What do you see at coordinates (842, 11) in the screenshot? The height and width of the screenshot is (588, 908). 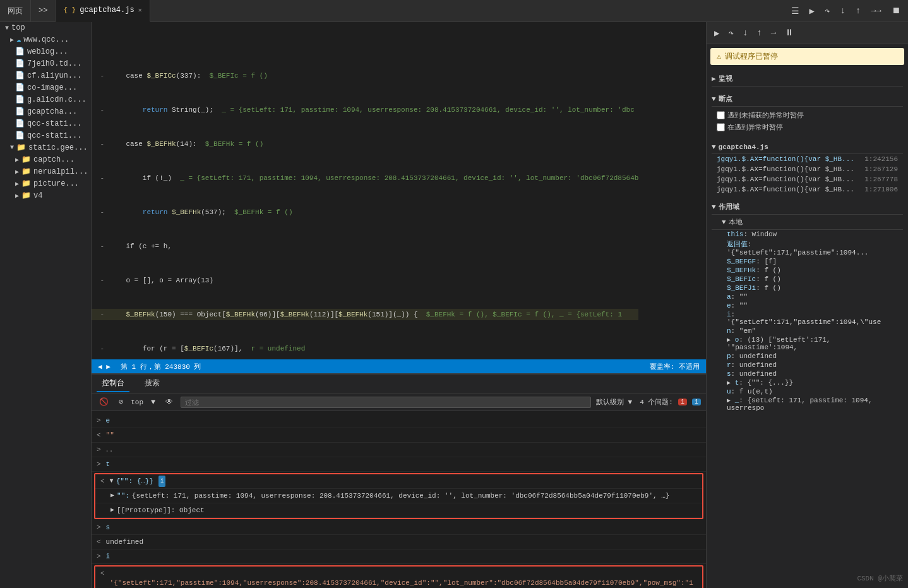 I see `step-into-icon: ↓` at bounding box center [842, 11].